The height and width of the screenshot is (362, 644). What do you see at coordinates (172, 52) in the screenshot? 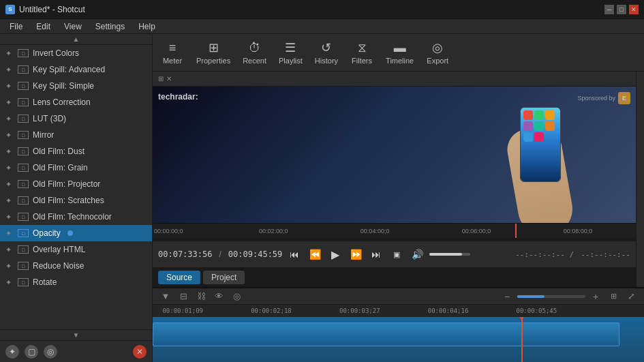
I see `meter-button: ≡ Meter` at bounding box center [172, 52].